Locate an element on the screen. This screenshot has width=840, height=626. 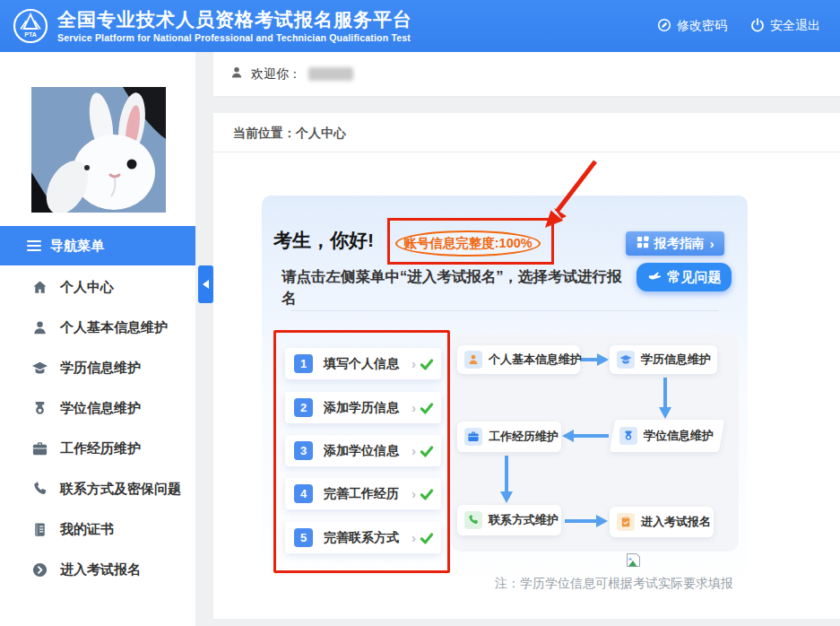
certificate-icon is located at coordinates (39, 530).